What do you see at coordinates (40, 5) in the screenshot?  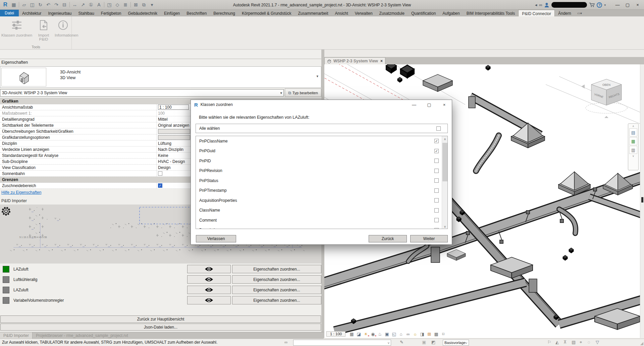 I see `sync-icon: ↻` at bounding box center [40, 5].